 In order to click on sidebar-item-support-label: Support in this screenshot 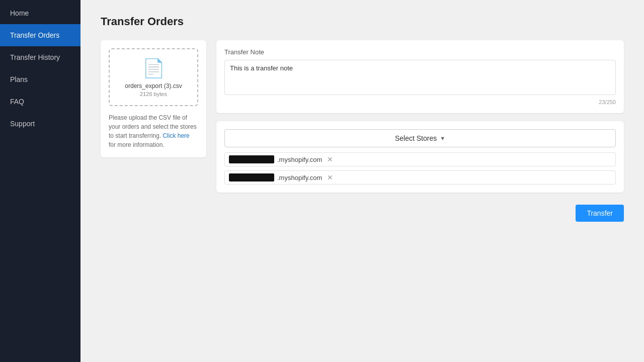, I will do `click(22, 124)`.